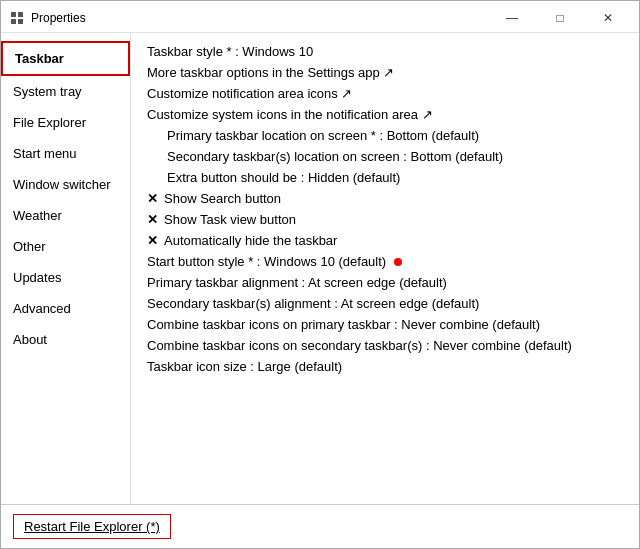 This screenshot has width=640, height=549. I want to click on setting-secondary-alignment: Secondary taskbar(s) alignment : At scre…, so click(385, 304).